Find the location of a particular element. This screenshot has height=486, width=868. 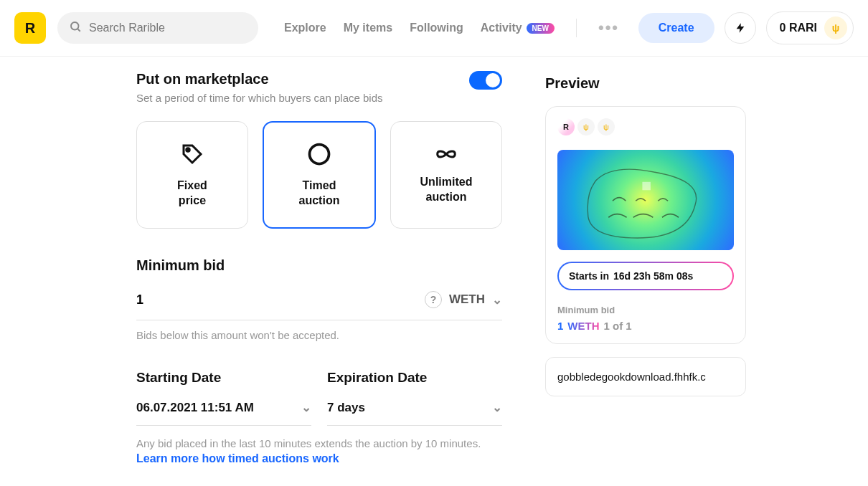

collection-badge: ψ is located at coordinates (586, 127).